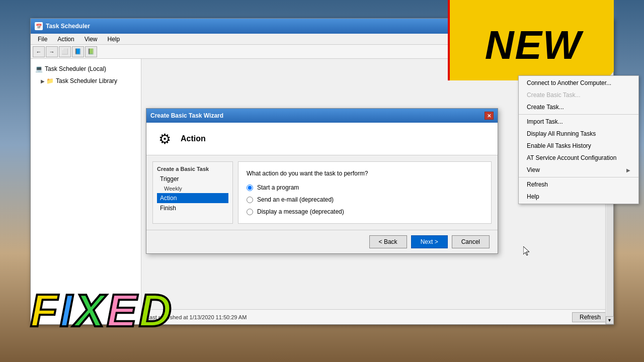 The image size is (644, 362). Describe the element at coordinates (579, 140) in the screenshot. I see `context-menu: Connect to Another Computer... Create Ba…` at that location.